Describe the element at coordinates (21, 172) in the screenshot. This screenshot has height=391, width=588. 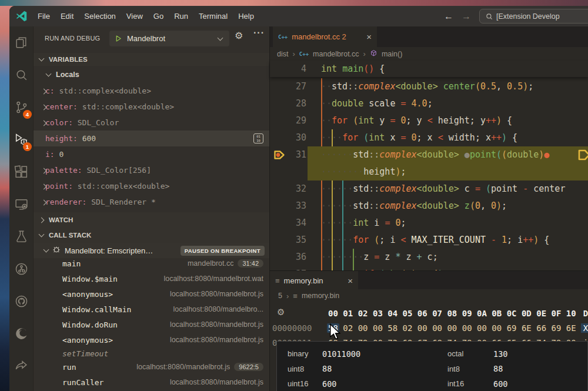
I see `extensions-icon` at that location.